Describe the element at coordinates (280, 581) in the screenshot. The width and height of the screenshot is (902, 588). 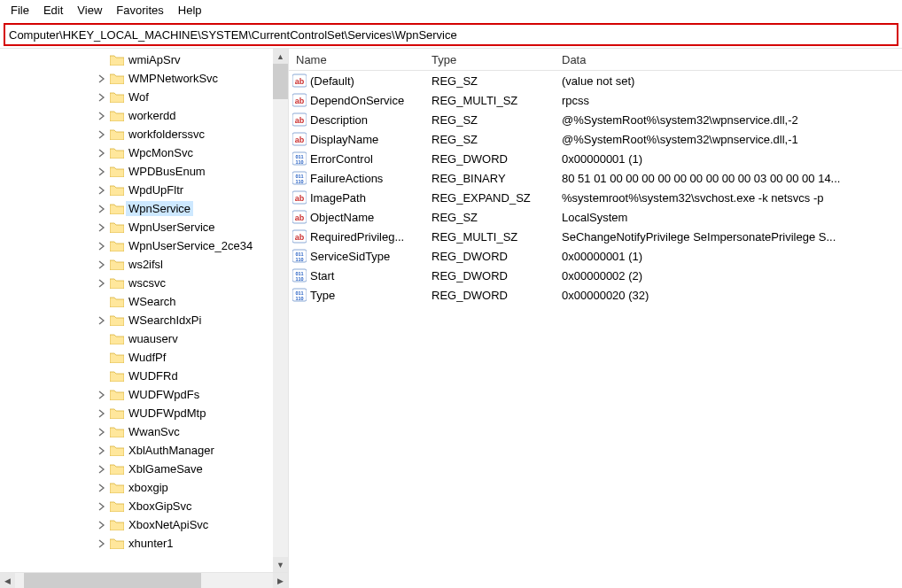
I see `scroll-right-button: ▶` at that location.